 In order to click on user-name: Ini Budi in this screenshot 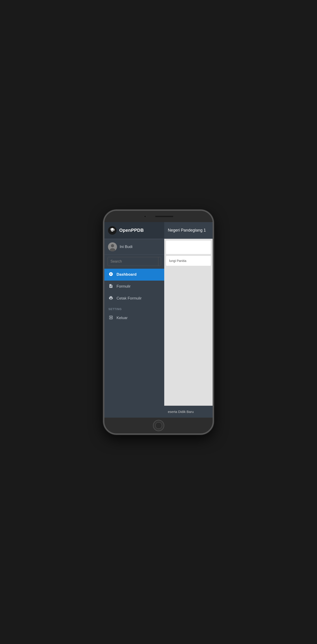, I will do `click(126, 247)`.